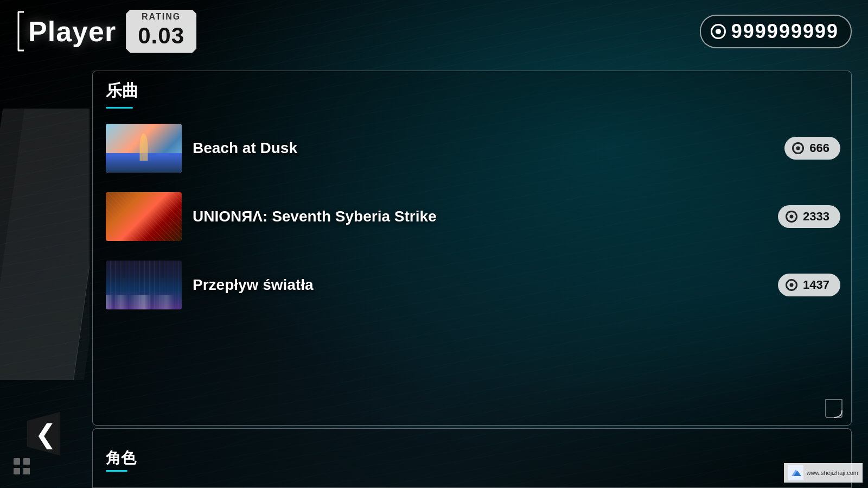  I want to click on left-navigation: ❮, so click(43, 244).